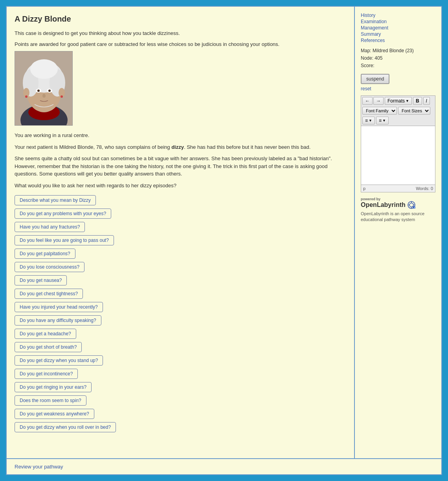  I want to click on font-family-select: Font Family, so click(380, 111).